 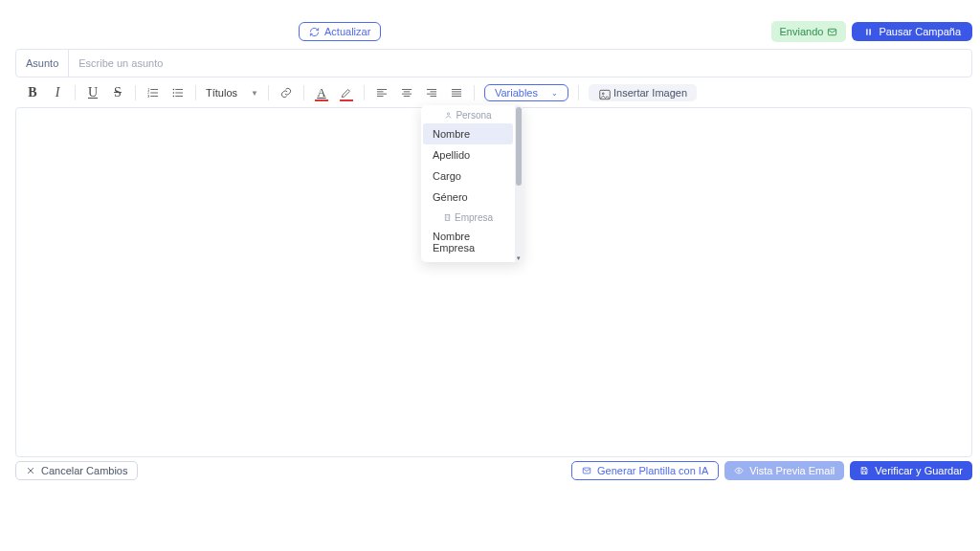 What do you see at coordinates (521, 63) in the screenshot?
I see `subject-input` at bounding box center [521, 63].